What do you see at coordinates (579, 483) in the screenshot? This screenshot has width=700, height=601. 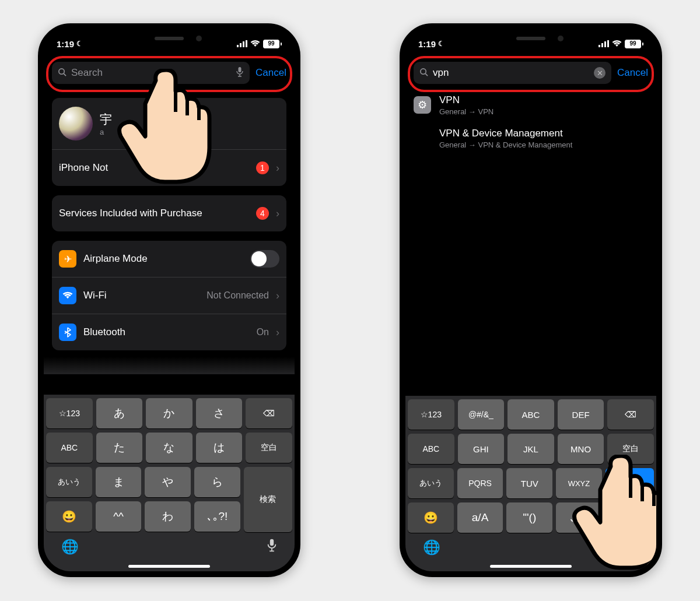 I see `key: WXYZ` at bounding box center [579, 483].